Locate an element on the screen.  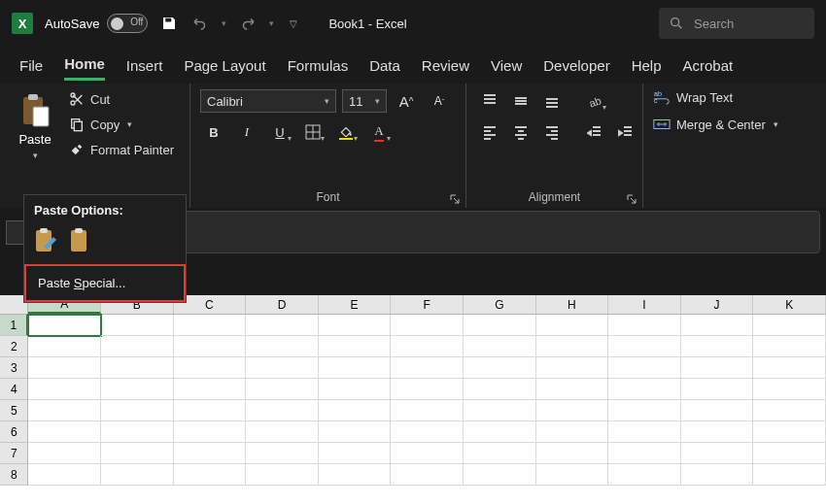
redo-icon is located at coordinates (248, 23).